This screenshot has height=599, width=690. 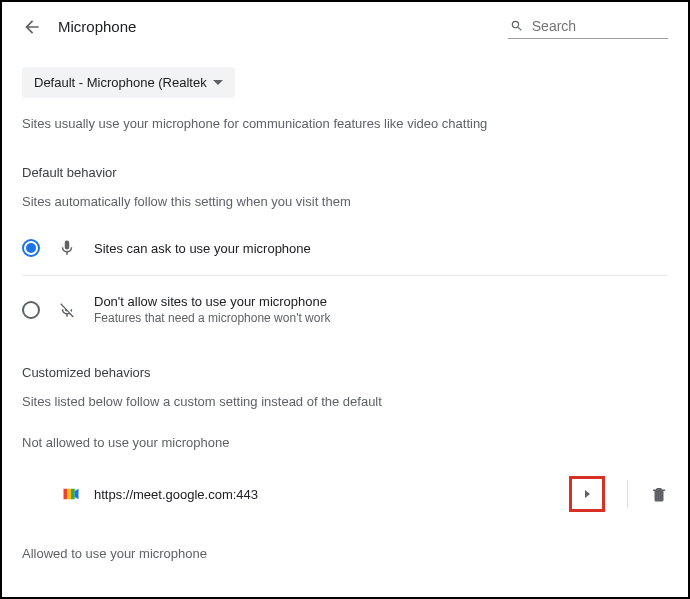 What do you see at coordinates (345, 202) in the screenshot?
I see `default-behavior-desc: Sites automatically follow this setting …` at bounding box center [345, 202].